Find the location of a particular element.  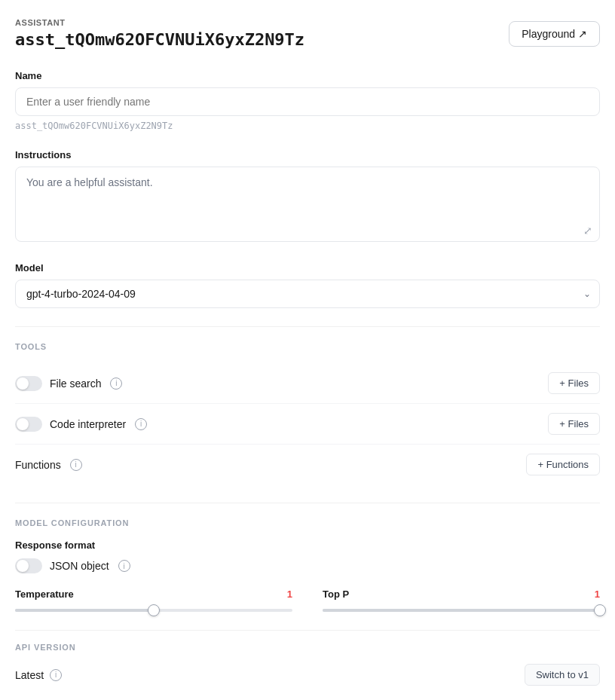

name-input is located at coordinates (308, 102).